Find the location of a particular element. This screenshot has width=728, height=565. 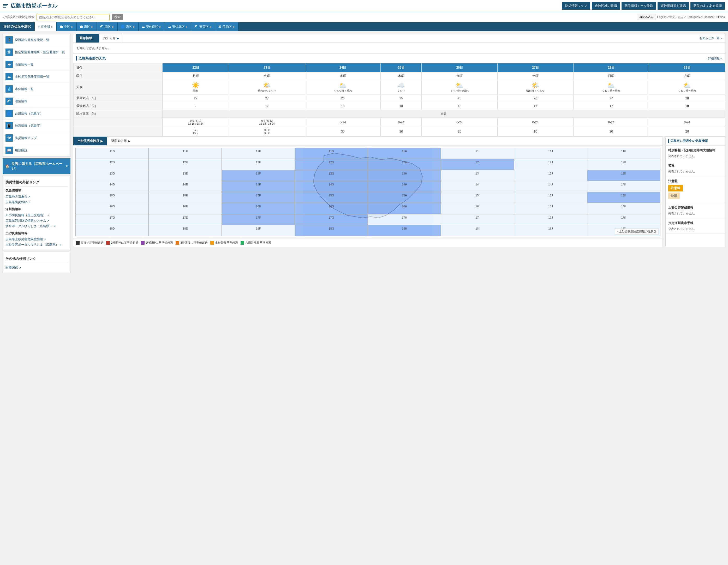

grid-cell-15I: 15I is located at coordinates (477, 197).